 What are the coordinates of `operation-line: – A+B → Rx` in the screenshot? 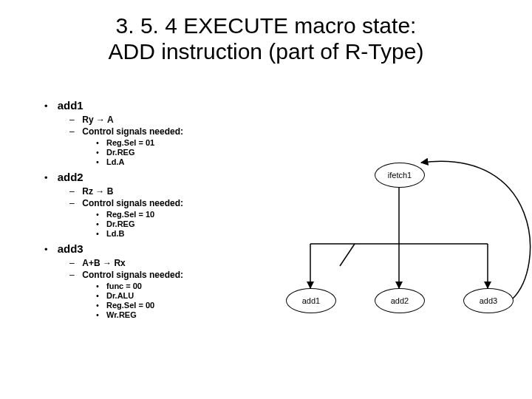 It's located at (186, 263).